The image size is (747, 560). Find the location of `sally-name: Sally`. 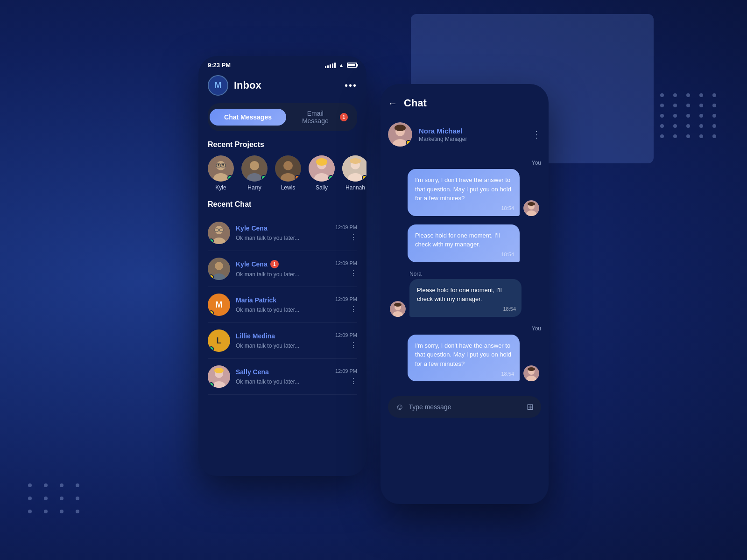

sally-name: Sally is located at coordinates (322, 188).